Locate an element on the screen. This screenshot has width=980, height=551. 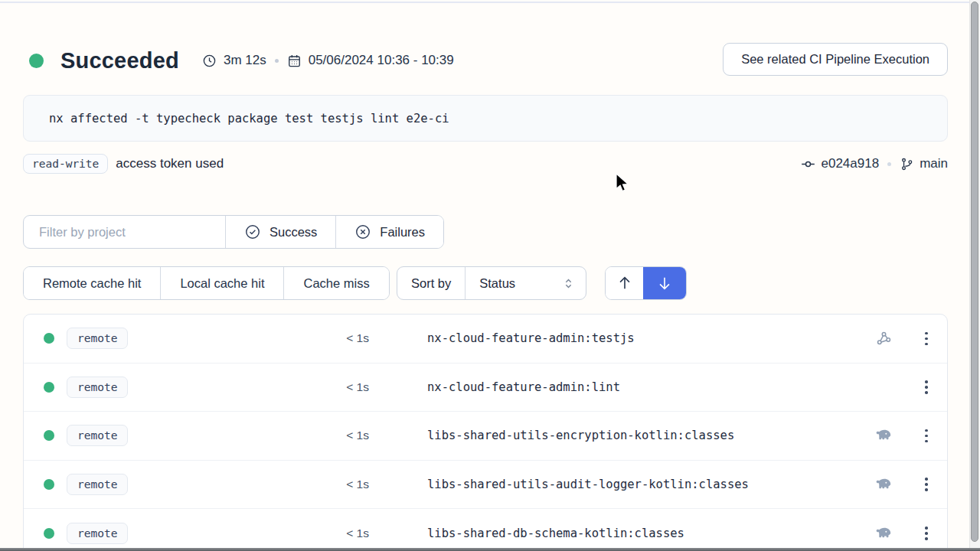
commit-icon is located at coordinates (808, 164).